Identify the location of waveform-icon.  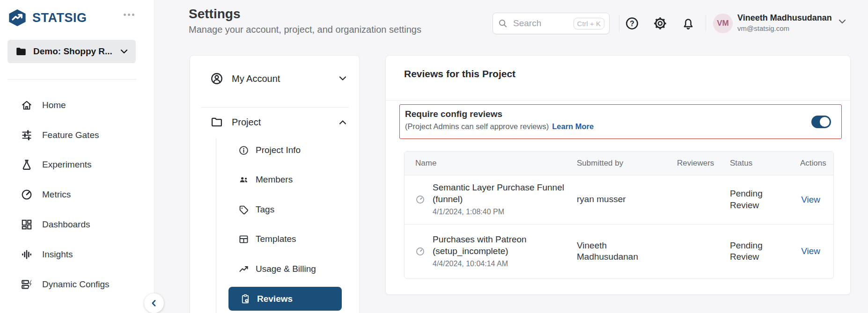
(27, 255).